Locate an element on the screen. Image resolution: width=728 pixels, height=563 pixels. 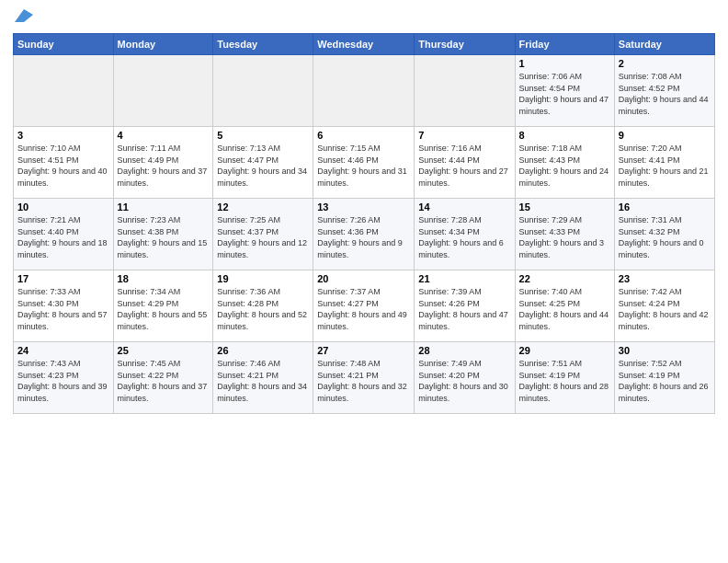
calendar-cell: 12Sunrise: 7:25 AM Sunset: 4:37 PM Dayli… is located at coordinates (263, 235).